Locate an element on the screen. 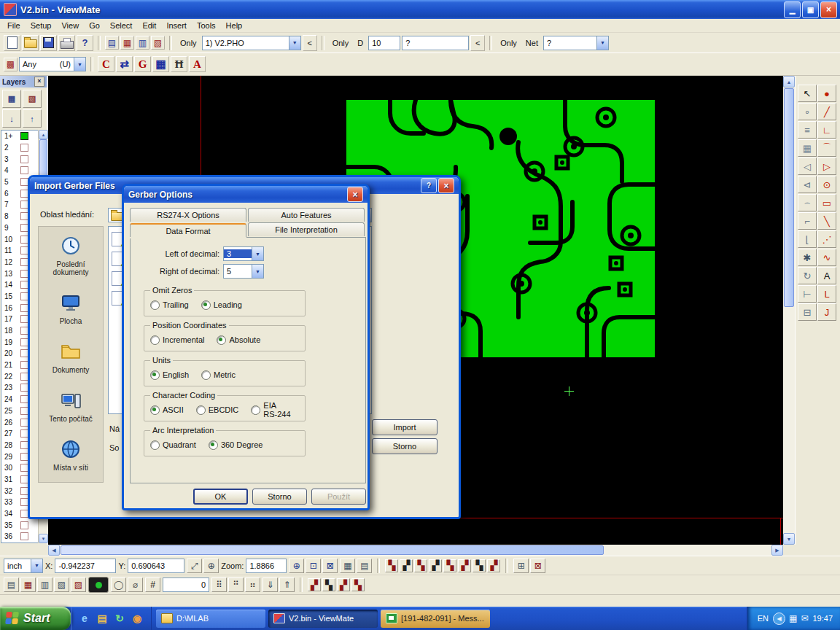 This screenshot has width=840, height=630. dcode-value-field: 10 is located at coordinates (384, 43).